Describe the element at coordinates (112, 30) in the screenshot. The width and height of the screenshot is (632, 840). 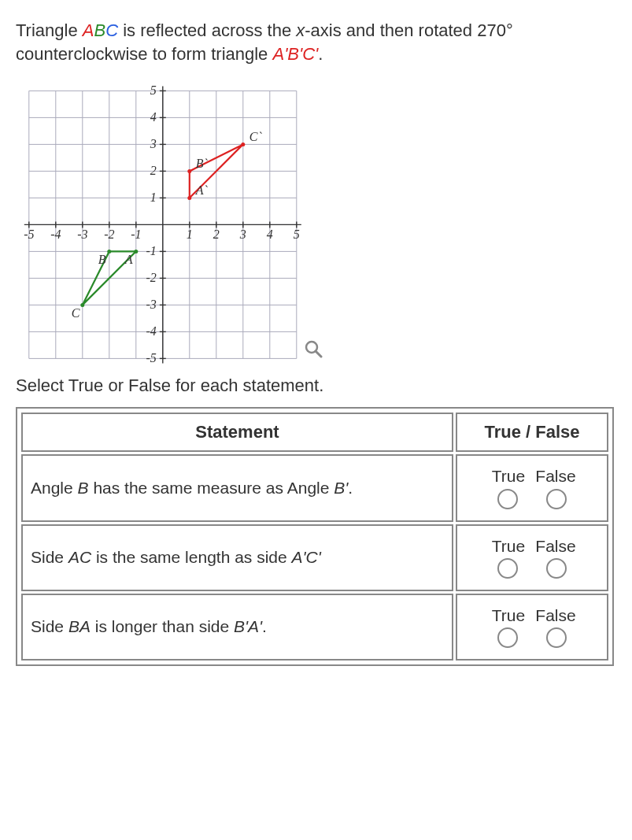
I see `label-C: C` at that location.